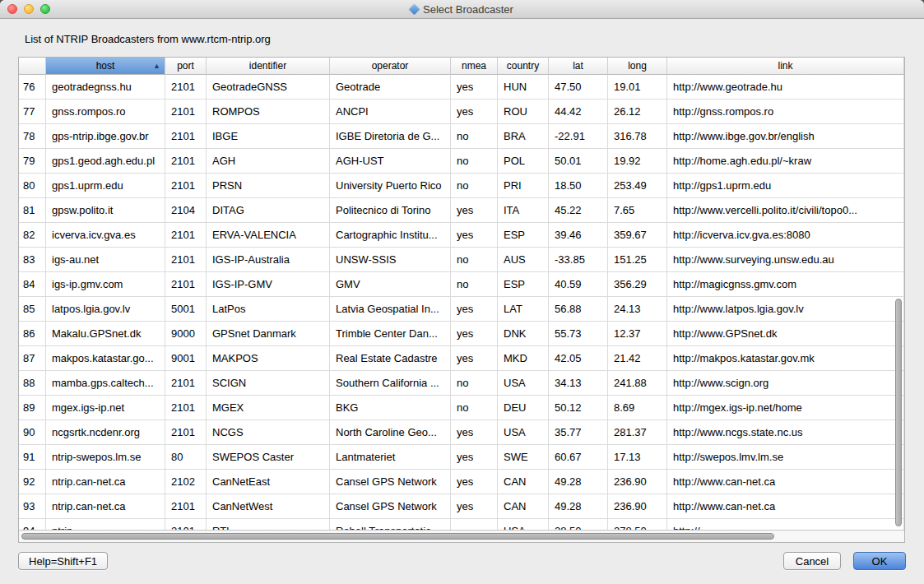 The height and width of the screenshot is (584, 924). I want to click on cell-host: Makalu.GPSnet.dk, so click(105, 334).